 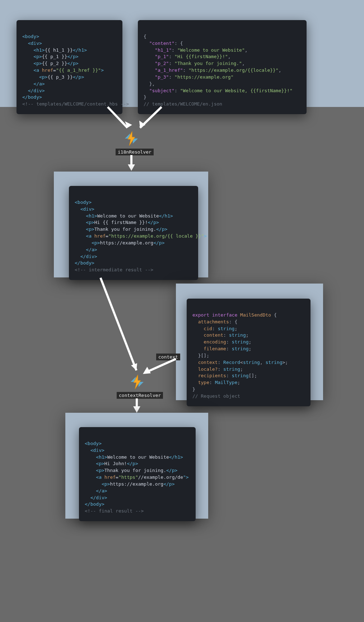 I want to click on code-box-dto: export interface MailSendDto { attachmen…, so click(x=248, y=352).